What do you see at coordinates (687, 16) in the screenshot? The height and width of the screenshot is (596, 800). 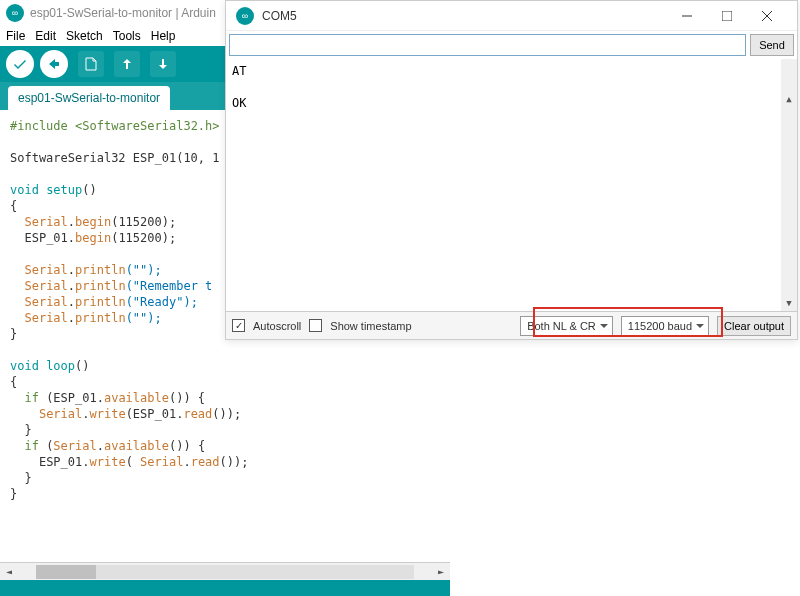 I see `minimize-button` at bounding box center [687, 16].